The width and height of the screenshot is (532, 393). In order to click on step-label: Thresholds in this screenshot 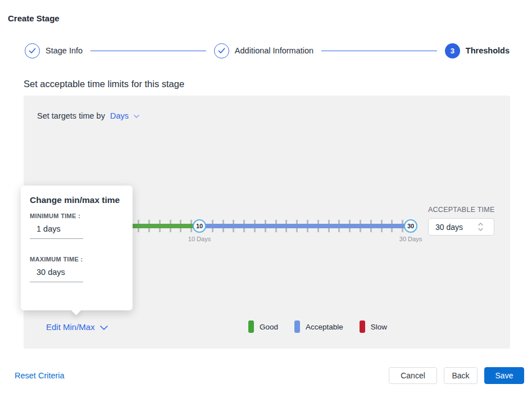, I will do `click(488, 51)`.